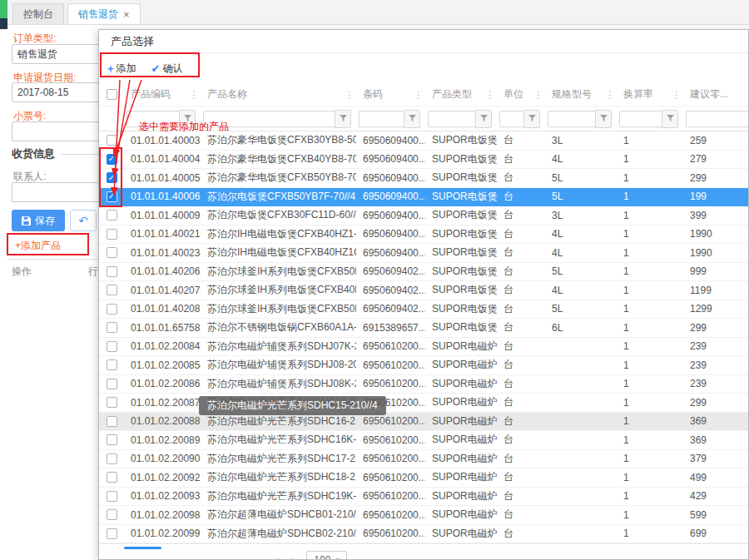 The image size is (749, 560). Describe the element at coordinates (424, 178) in the screenshot. I see `table-row: 01.01.01.400050苏泊尔豪华电饭煲CFXB50YB8-70//469…` at that location.